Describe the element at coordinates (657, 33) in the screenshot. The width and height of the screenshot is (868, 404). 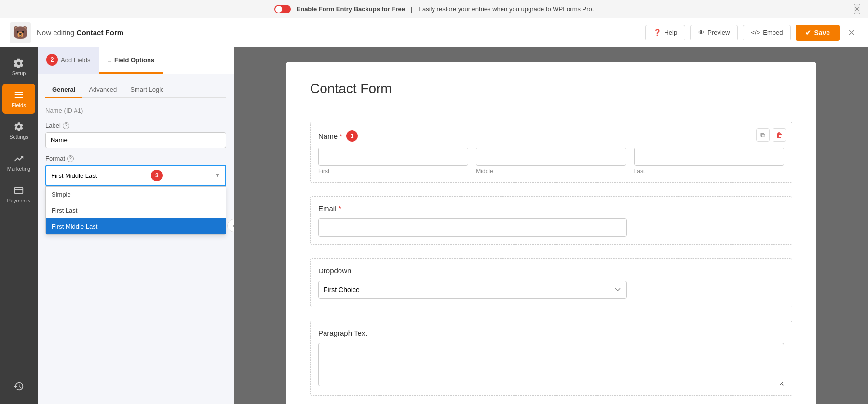
I see `help-icon: ❓` at that location.